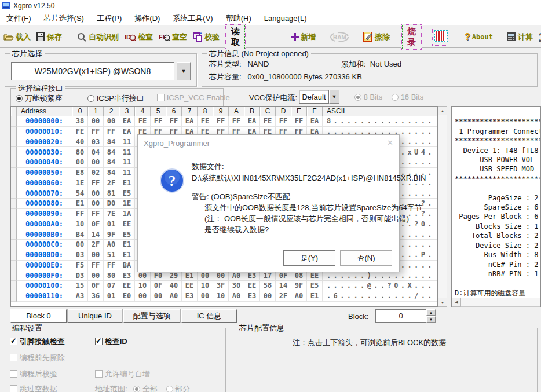 The height and width of the screenshot is (392, 541). What do you see at coordinates (95, 316) in the screenshot?
I see `tab-unique-id: Unique ID` at bounding box center [95, 316].